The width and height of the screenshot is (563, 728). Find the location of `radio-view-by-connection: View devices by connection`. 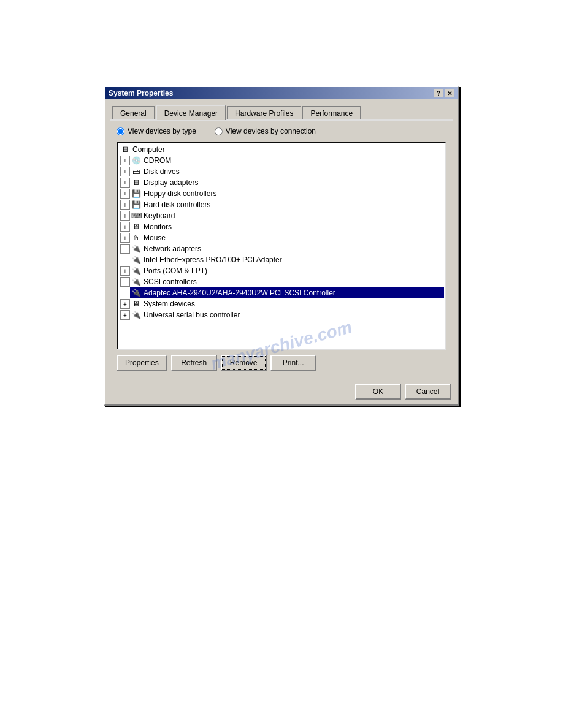

radio-view-by-connection: View devices by connection is located at coordinates (265, 131).